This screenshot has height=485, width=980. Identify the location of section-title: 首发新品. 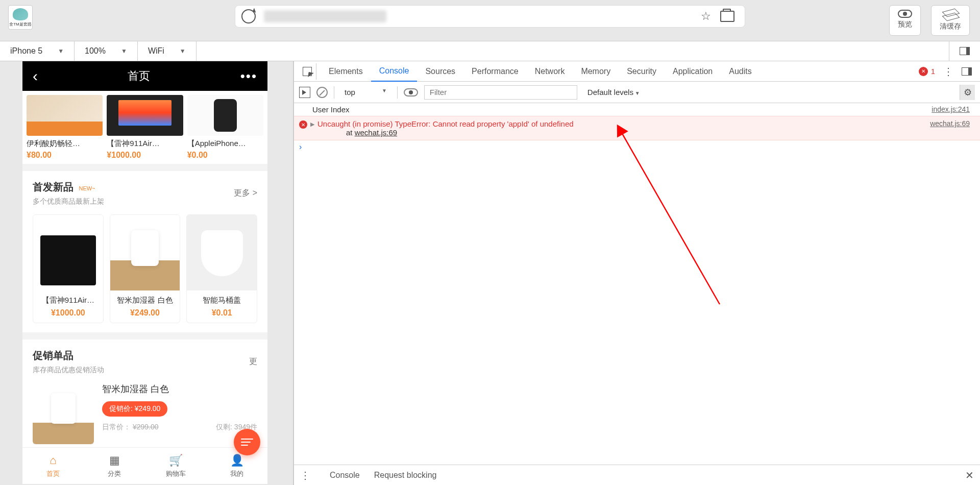
(53, 187).